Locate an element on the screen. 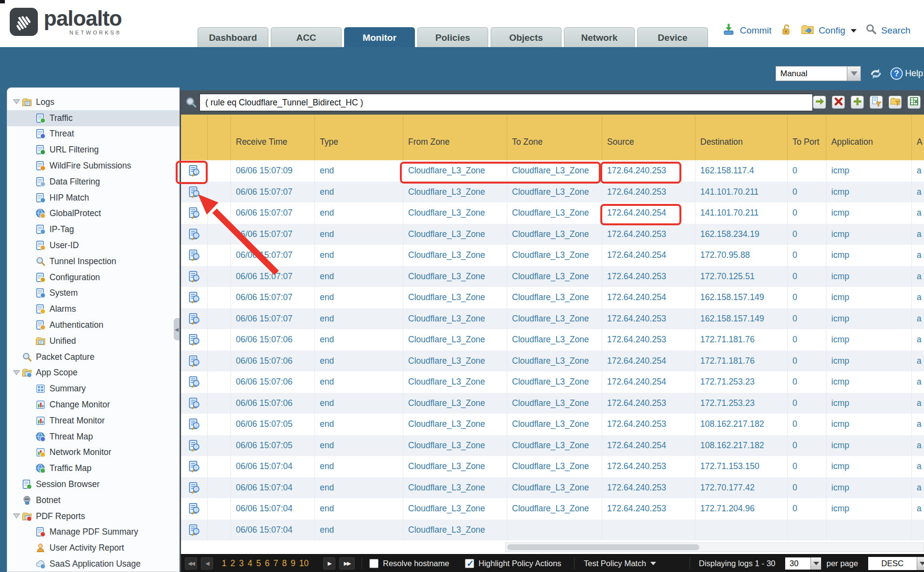 Image resolution: width=924 pixels, height=572 pixels. column-header-to-port: To Port is located at coordinates (807, 137).